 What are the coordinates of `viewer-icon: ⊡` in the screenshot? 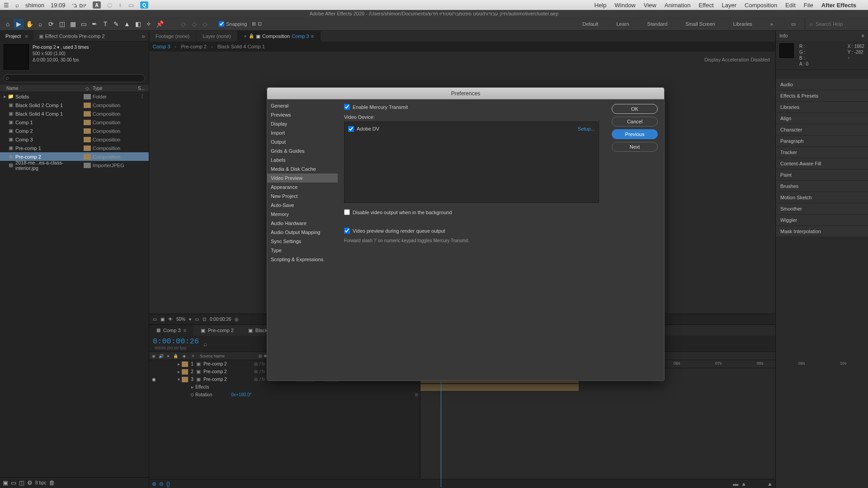 It's located at (204, 319).